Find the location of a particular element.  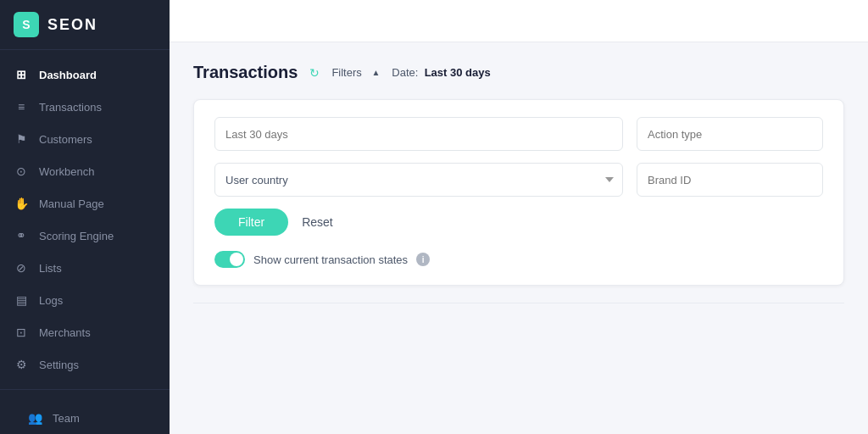

manual-page-icon: ✋ is located at coordinates (21, 203).